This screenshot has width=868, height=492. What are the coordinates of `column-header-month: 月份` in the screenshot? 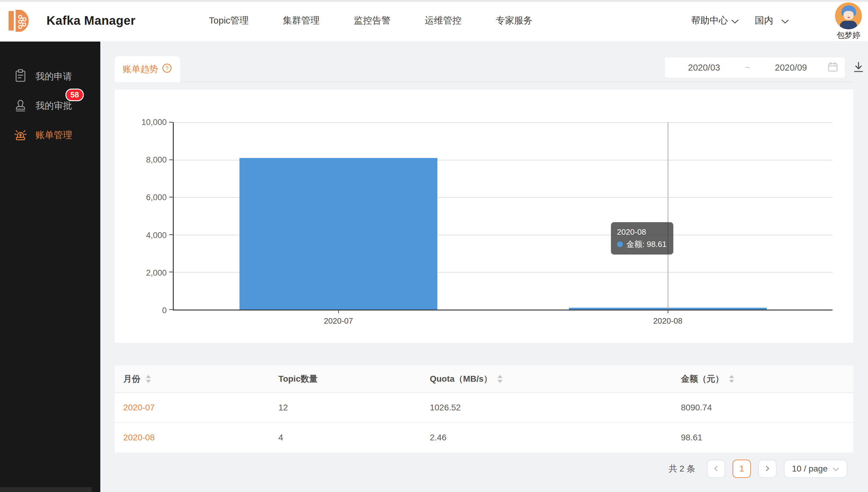 It's located at (192, 379).